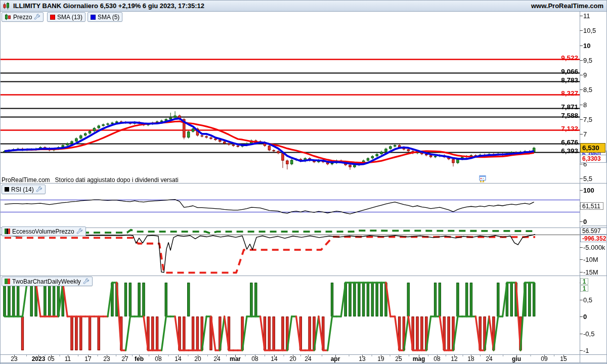 The width and height of the screenshot is (607, 364). What do you see at coordinates (66, 17) in the screenshot?
I see `legend-chip-sma13: SMA (13)` at bounding box center [66, 17].